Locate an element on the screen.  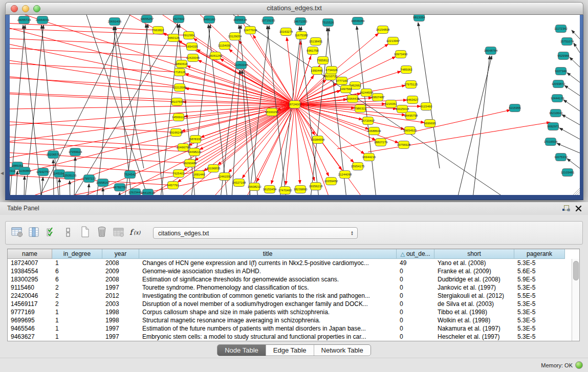
hidden-panel-arrow: ◀ is located at coordinates (2, 173).